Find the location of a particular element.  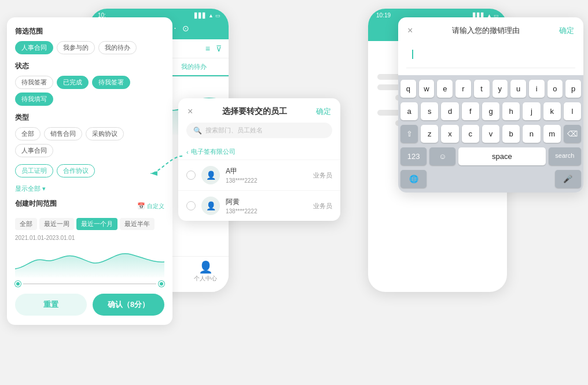

date-tab-halfyear: 最近半年 is located at coordinates (137, 224).